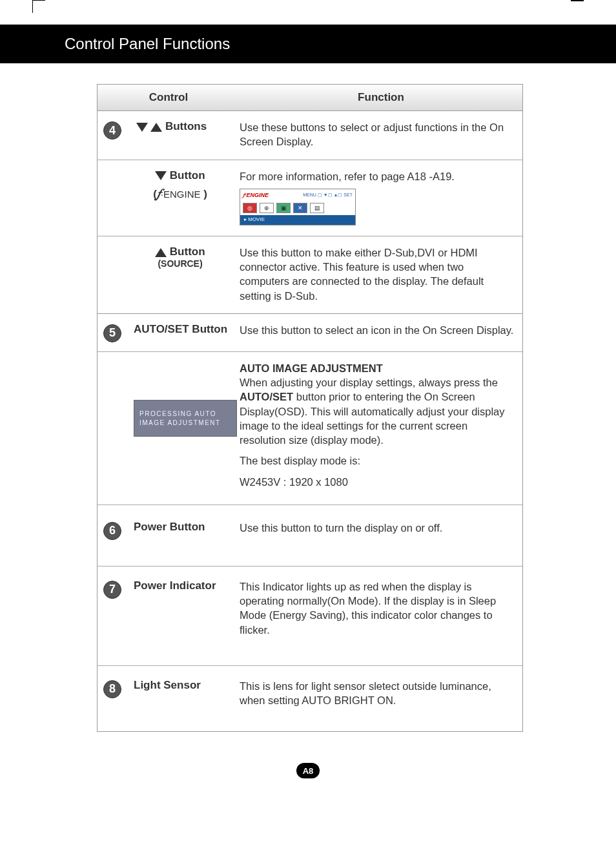 This screenshot has height=843, width=616. What do you see at coordinates (378, 274) in the screenshot?
I see `func-4c: Use this button to make either D-Sub,DVI…` at bounding box center [378, 274].